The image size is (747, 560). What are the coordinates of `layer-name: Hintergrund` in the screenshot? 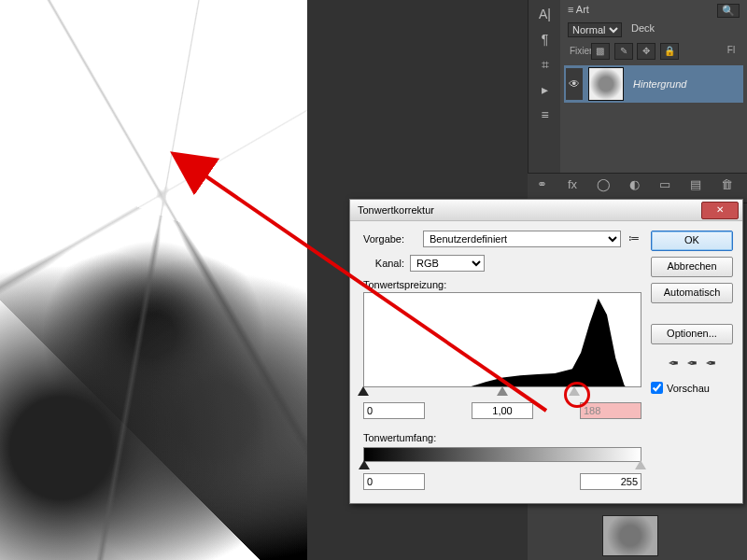 It's located at (659, 84).